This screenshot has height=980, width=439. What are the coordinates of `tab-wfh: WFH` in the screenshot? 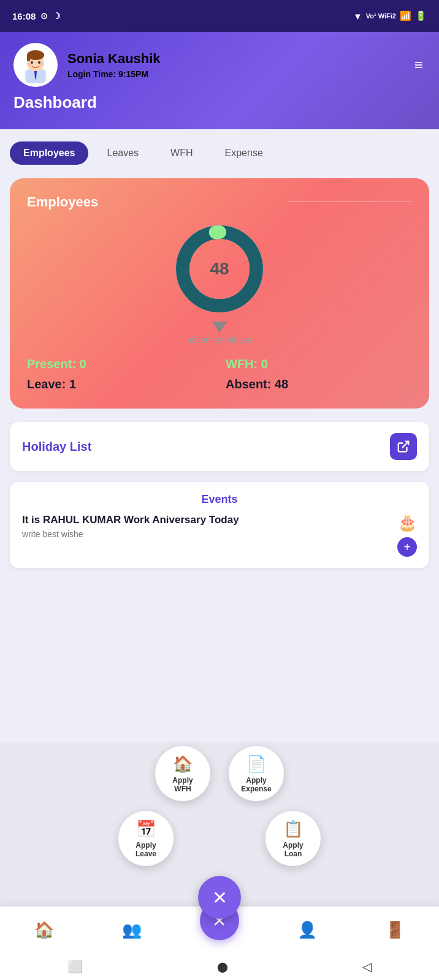 It's located at (181, 153).